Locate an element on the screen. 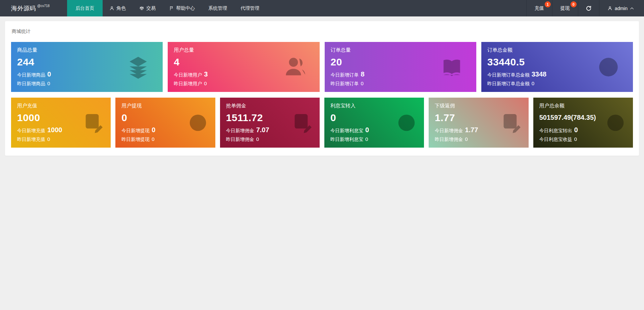  nav-item-label: 代理管理 is located at coordinates (250, 8).